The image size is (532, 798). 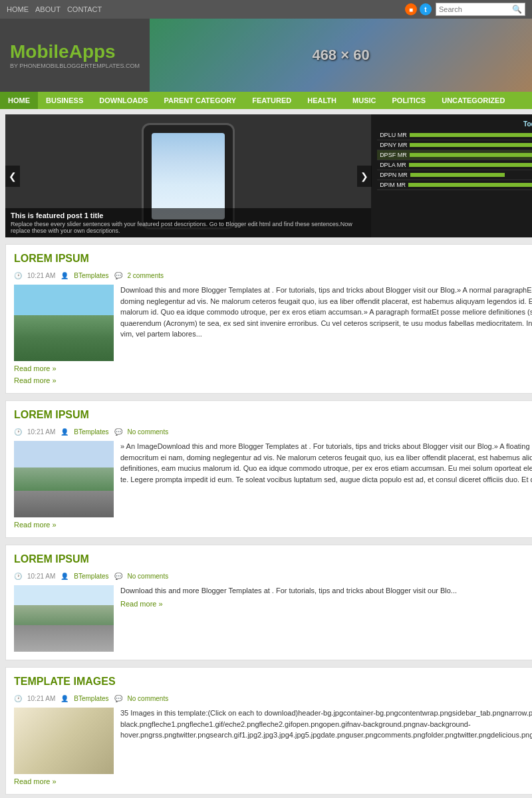 I want to click on nav-parent-category: PARENT CATEGORY, so click(x=201, y=100).